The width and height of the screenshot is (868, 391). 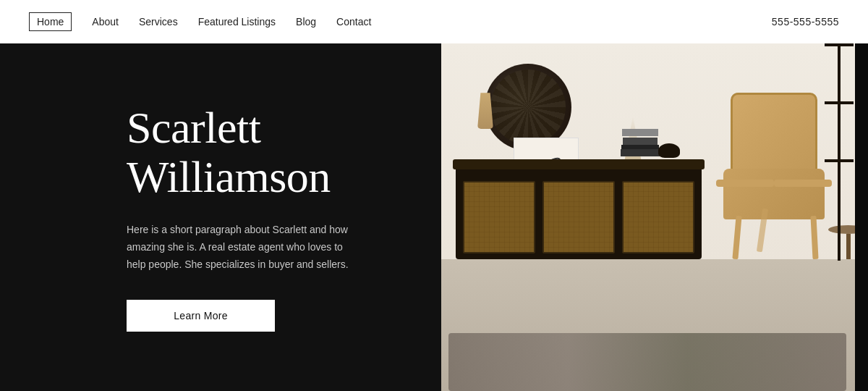 I want to click on dark-bowl, so click(x=669, y=151).